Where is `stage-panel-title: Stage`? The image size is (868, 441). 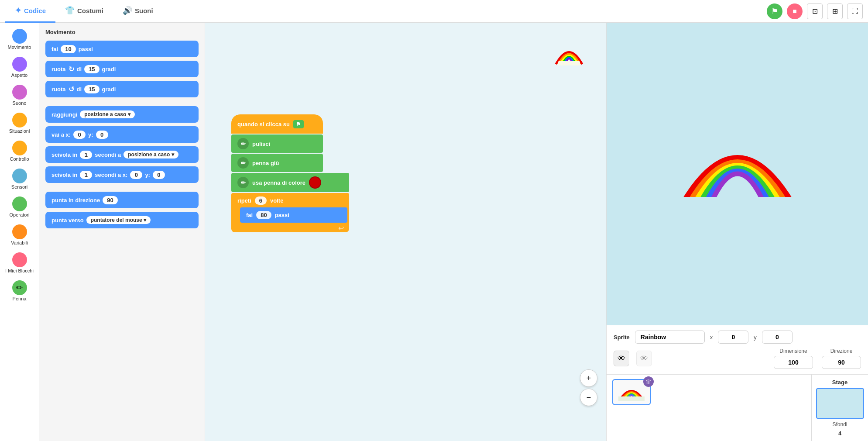 stage-panel-title: Stage is located at coordinates (840, 382).